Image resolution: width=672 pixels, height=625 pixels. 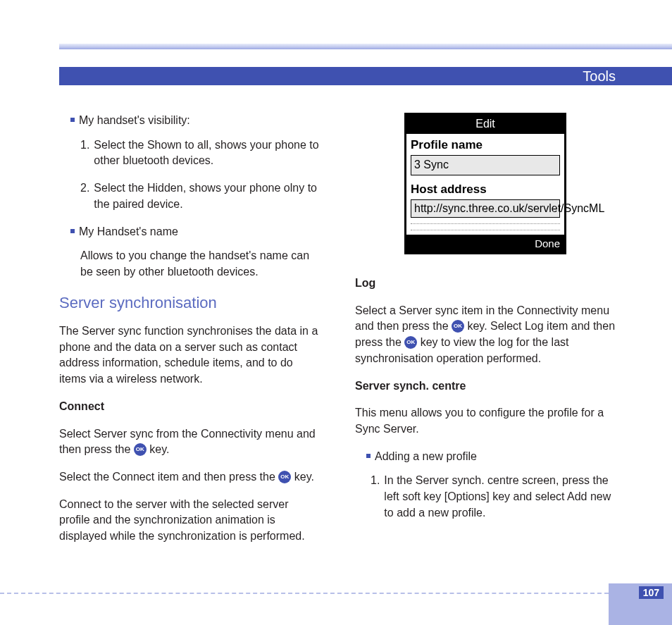 What do you see at coordinates (485, 165) in the screenshot?
I see `profile-name-field: 3 Sync` at bounding box center [485, 165].